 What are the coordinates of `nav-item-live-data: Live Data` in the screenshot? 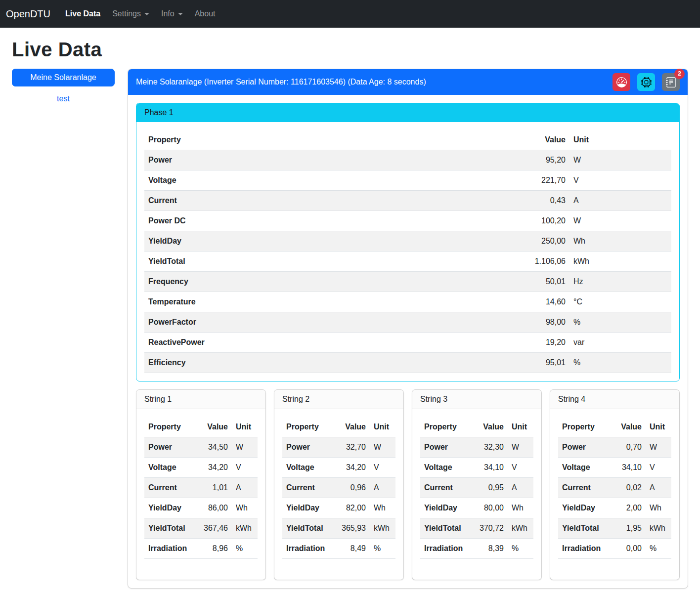 It's located at (83, 14).